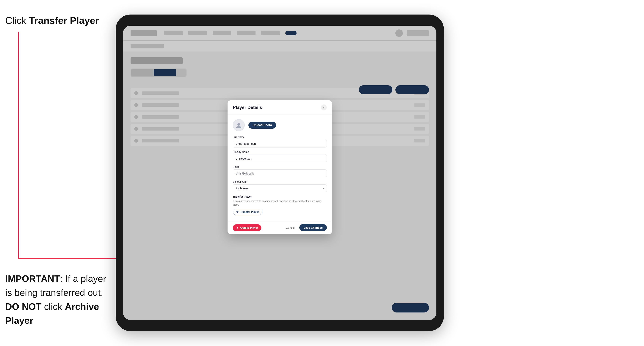 This screenshot has width=644, height=346. Describe the element at coordinates (280, 188) in the screenshot. I see `school-year-select: Sixth Year` at that location.